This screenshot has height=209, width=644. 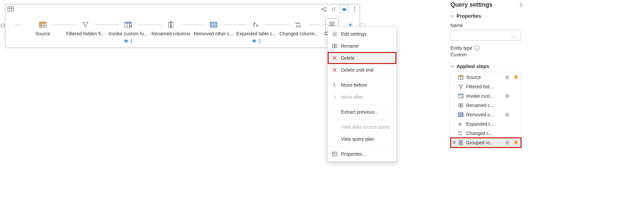 I want to click on step-filtered: Filtered hidden fi..., so click(x=85, y=29).